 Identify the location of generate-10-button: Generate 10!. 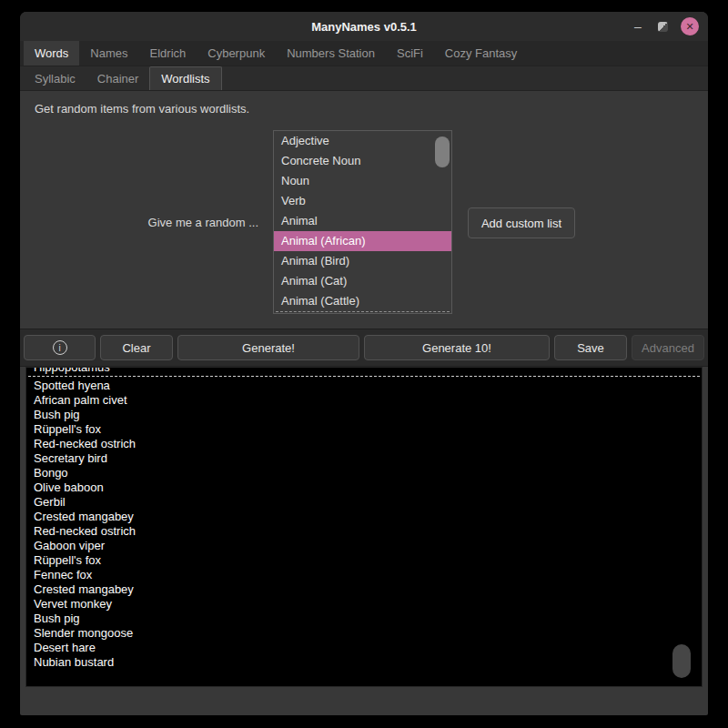
(457, 348).